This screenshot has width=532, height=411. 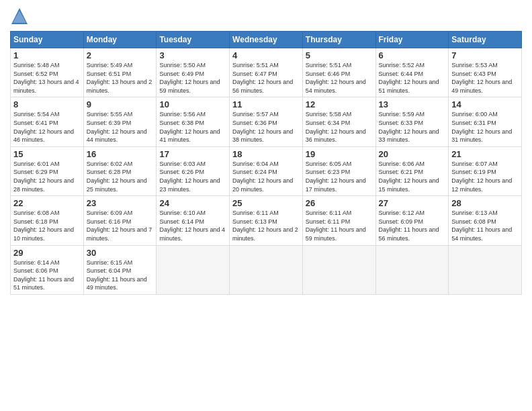 I want to click on day-number: 4, so click(x=266, y=55).